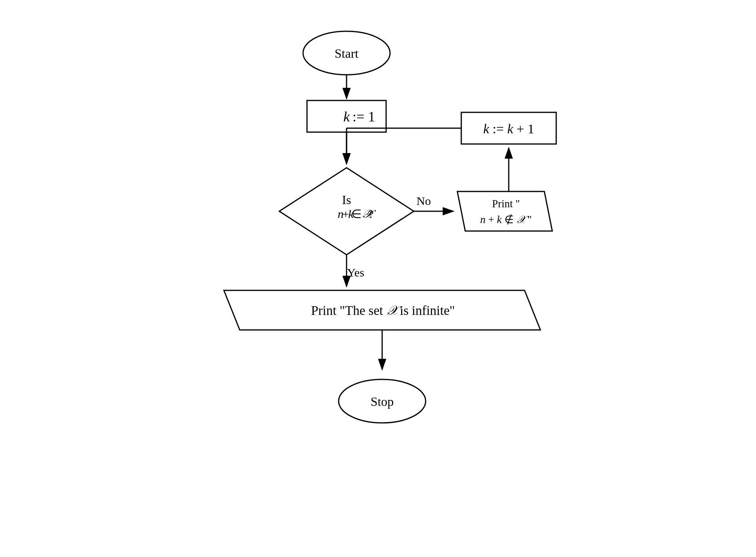 Image resolution: width=756 pixels, height=557 pixels. What do you see at coordinates (347, 117) in the screenshot?
I see `svg-text: k` at bounding box center [347, 117].